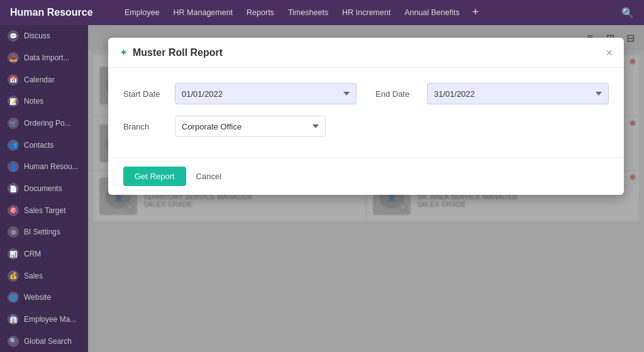 The width and height of the screenshot is (644, 352). Describe the element at coordinates (145, 127) in the screenshot. I see `branch-label: Branch` at that location.